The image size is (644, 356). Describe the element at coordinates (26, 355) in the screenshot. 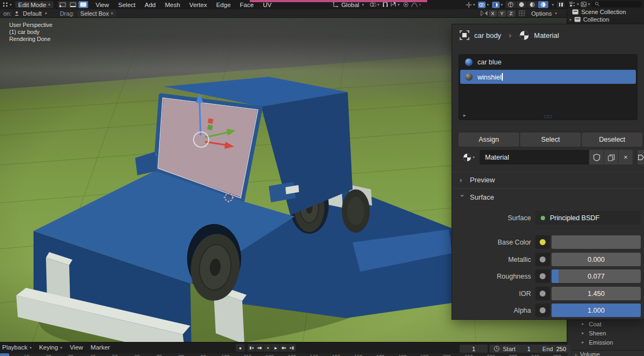

I see `ruler-tick: 10` at that location.